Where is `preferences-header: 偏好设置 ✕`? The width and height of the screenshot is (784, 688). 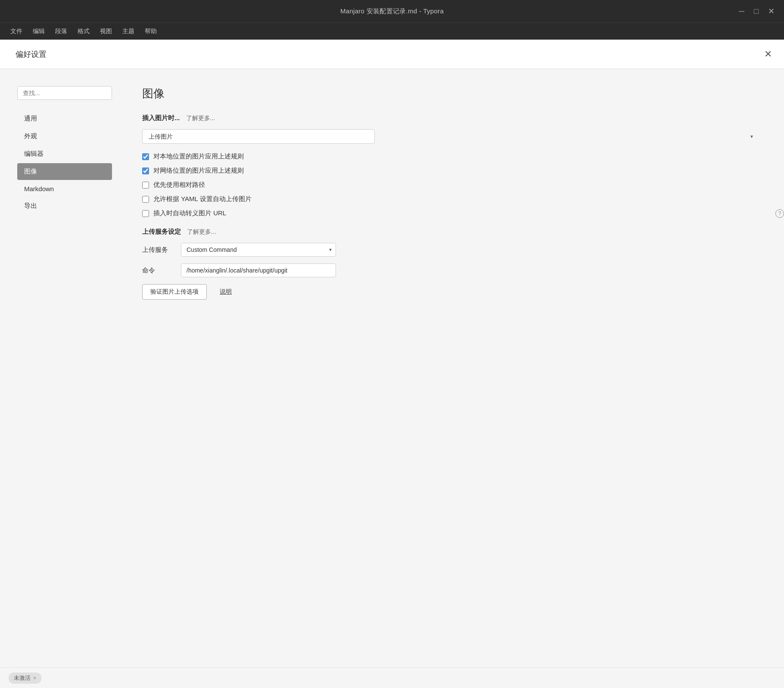 preferences-header: 偏好设置 ✕ is located at coordinates (392, 54).